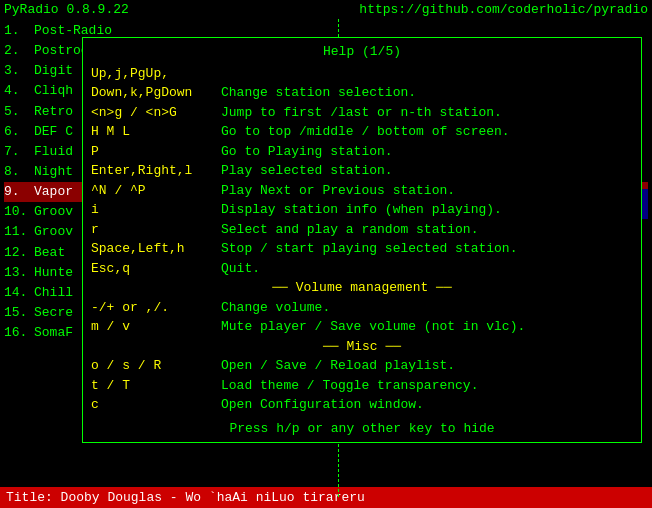 This screenshot has height=508, width=652. I want to click on station-num: 5., so click(19, 112).